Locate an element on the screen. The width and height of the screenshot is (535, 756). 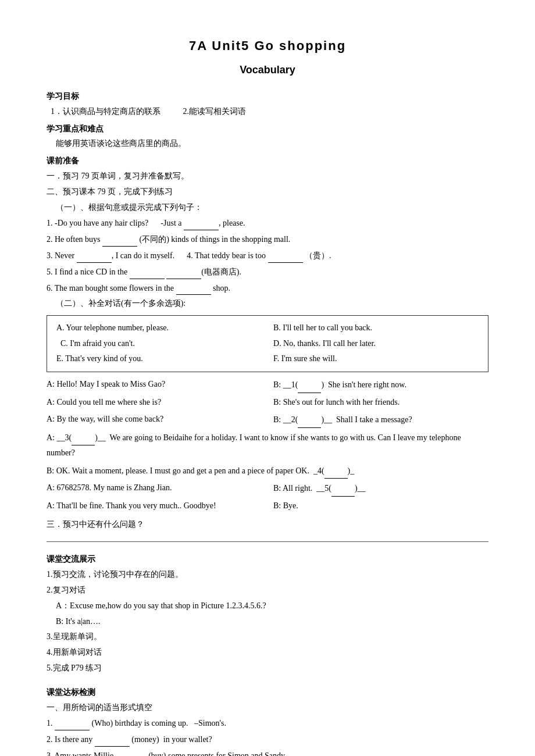
prep-item-2: 二、预习课本 79 页，完成下列练习 is located at coordinates (268, 192).